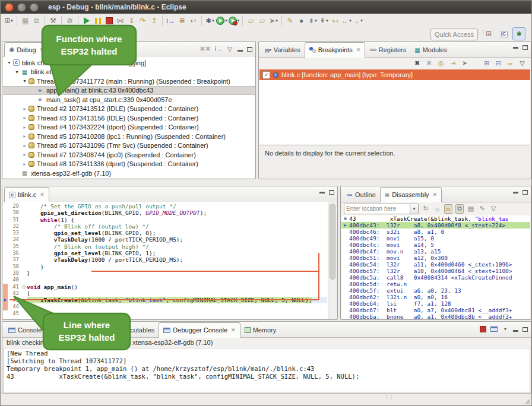  What do you see at coordinates (142, 21) in the screenshot?
I see `step-over-icon: ↷` at bounding box center [142, 21].